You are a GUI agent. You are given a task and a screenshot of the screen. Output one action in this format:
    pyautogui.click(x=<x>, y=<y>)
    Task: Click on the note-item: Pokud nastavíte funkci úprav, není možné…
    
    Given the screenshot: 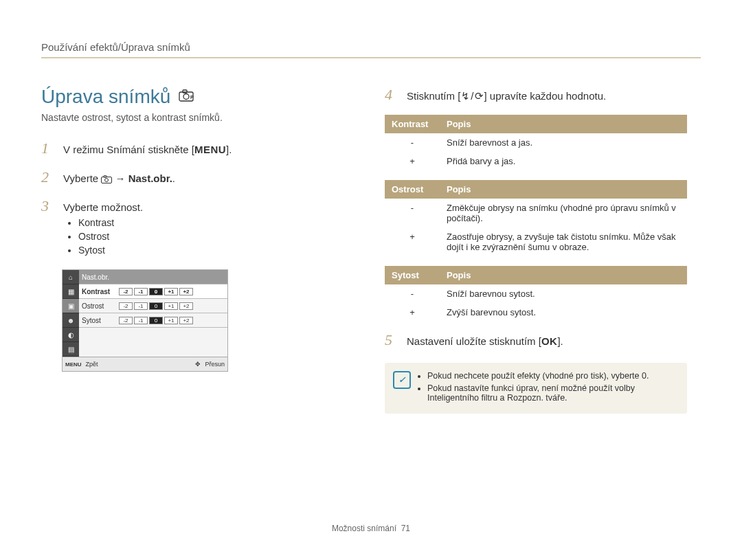 What is the action you would take?
    pyautogui.click(x=552, y=393)
    